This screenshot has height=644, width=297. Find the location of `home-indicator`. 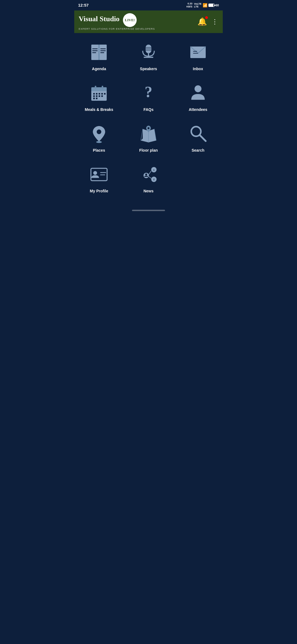

home-indicator is located at coordinates (148, 210).